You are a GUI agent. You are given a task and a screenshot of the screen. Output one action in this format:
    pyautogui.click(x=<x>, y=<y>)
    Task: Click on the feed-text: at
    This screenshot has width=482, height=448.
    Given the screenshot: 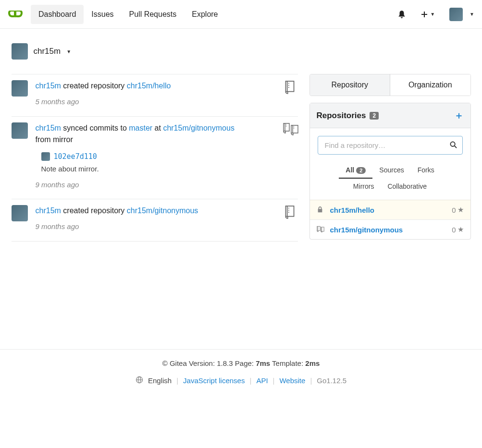 What is the action you would take?
    pyautogui.click(x=158, y=128)
    